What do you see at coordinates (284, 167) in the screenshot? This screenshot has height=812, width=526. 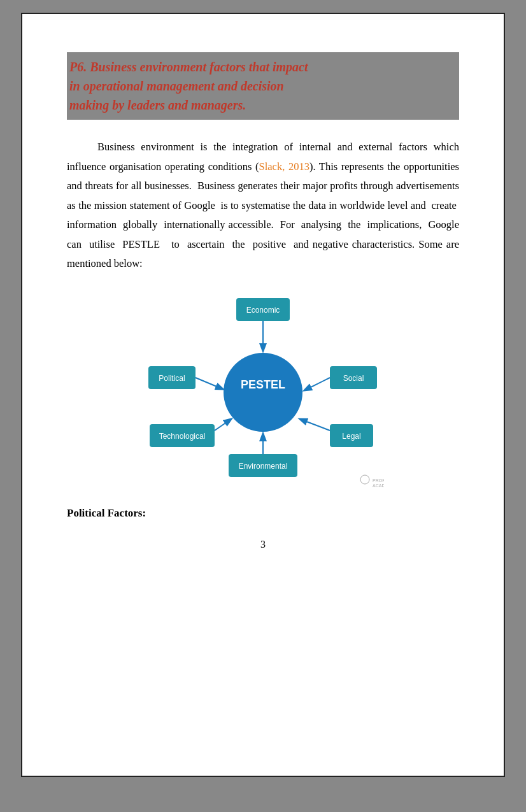 I see `citation: Slack, 2013` at bounding box center [284, 167].